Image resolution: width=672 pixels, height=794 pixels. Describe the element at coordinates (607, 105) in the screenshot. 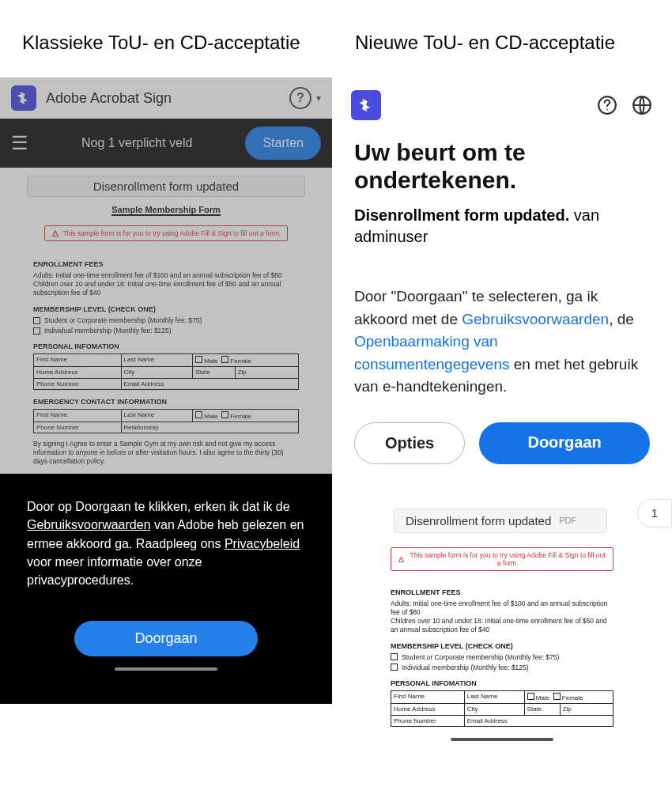

I see `help-icon` at that location.